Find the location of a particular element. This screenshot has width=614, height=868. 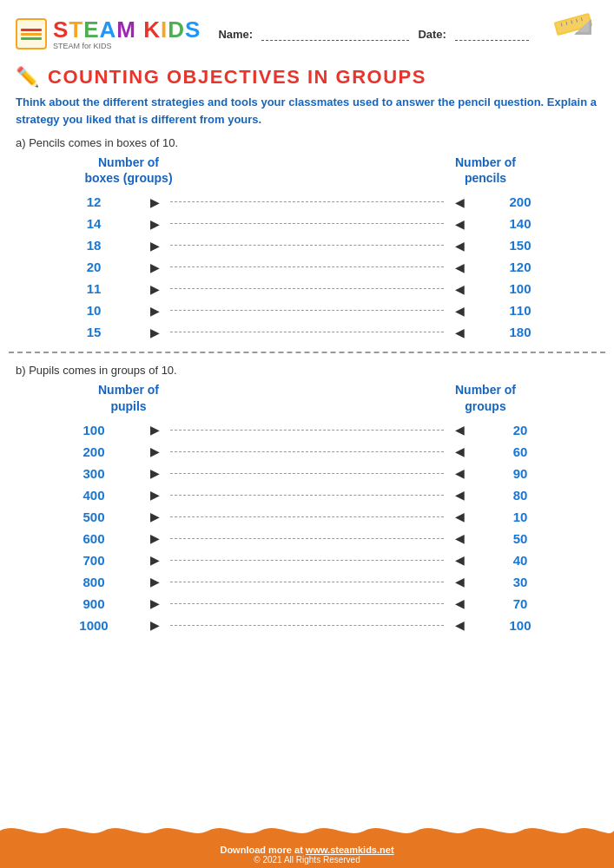

logo: STEAM KIDS STEAM for KIDS is located at coordinates (108, 35).